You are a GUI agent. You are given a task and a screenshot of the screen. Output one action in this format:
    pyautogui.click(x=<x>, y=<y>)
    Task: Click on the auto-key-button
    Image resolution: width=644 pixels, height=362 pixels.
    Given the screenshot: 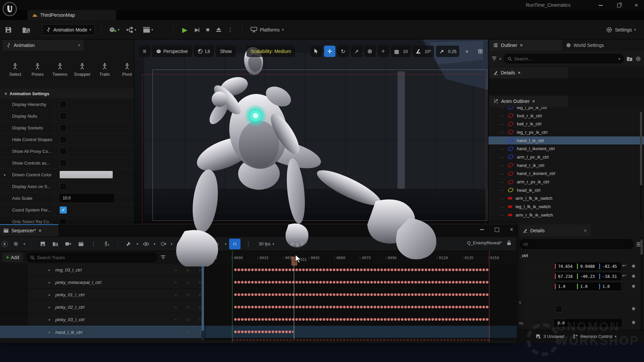 What is the action you would take?
    pyautogui.click(x=203, y=244)
    